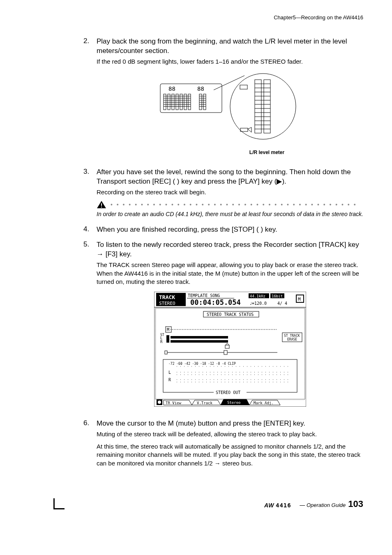  Describe the element at coordinates (230, 274) in the screenshot. I see `step-body: The TRACK screen Stereo page will appear…` at that location.